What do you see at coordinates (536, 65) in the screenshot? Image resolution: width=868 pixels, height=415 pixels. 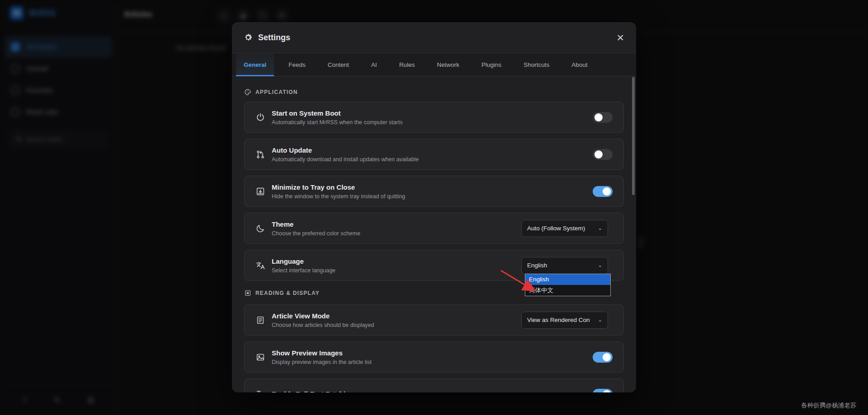 I see `tab-shortcuts: Shortcuts` at bounding box center [536, 65].